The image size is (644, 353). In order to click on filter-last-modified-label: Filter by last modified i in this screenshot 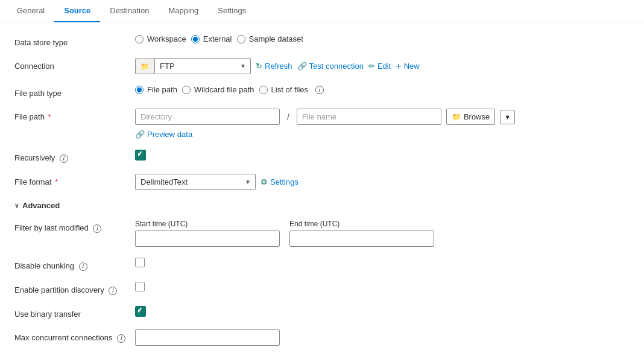, I will do `click(75, 226)`.